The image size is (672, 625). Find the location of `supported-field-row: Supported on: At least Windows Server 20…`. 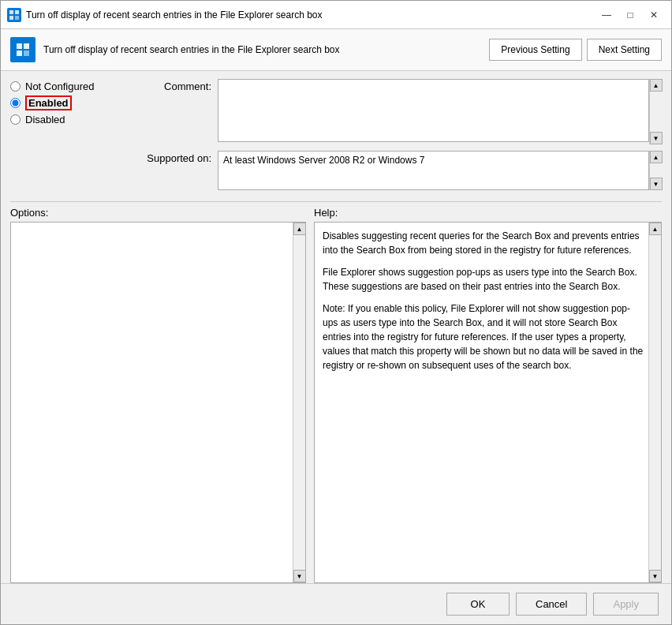

supported-field-row: Supported on: At least Windows Server 20… is located at coordinates (401, 170).